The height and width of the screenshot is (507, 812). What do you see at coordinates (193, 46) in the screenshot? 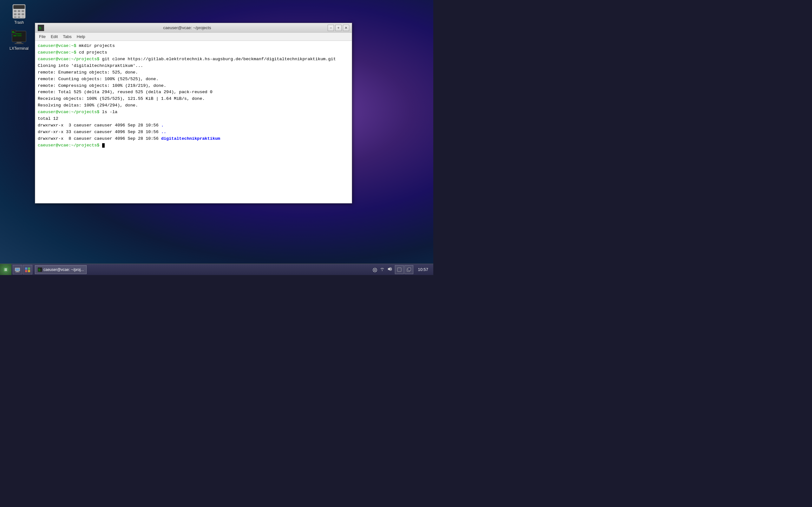
I see `line-1: caeuser@vcae:~$ mkdir projects` at bounding box center [193, 46].